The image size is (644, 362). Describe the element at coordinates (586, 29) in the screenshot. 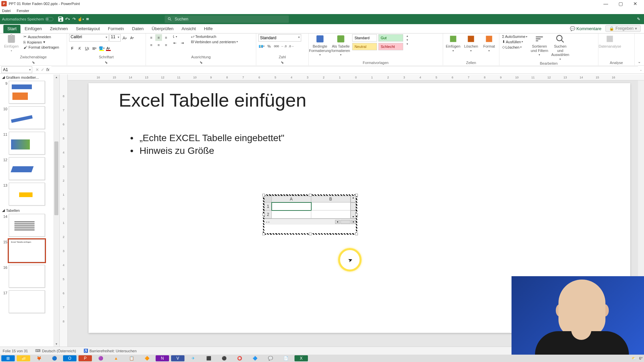

I see `comments-button: 💬 Kommentare` at that location.